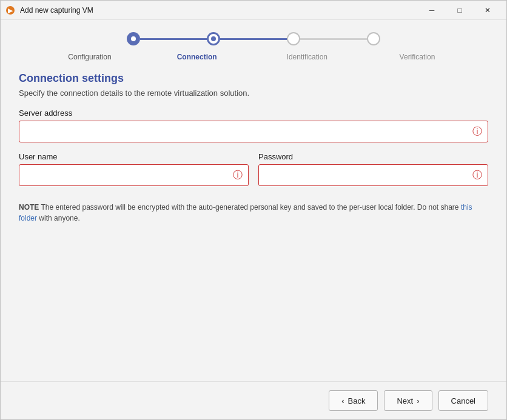  Describe the element at coordinates (418, 401) in the screenshot. I see `chevron-right-icon: ›` at that location.